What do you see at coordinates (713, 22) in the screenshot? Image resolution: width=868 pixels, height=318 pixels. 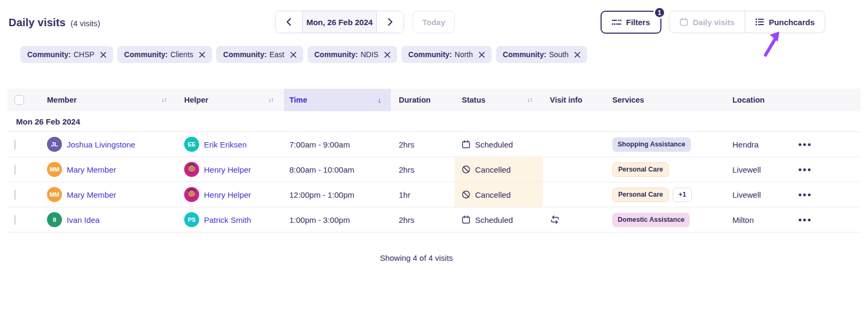 I see `toolbar-right: Filters 1 Daily visits Punchcards` at bounding box center [713, 22].